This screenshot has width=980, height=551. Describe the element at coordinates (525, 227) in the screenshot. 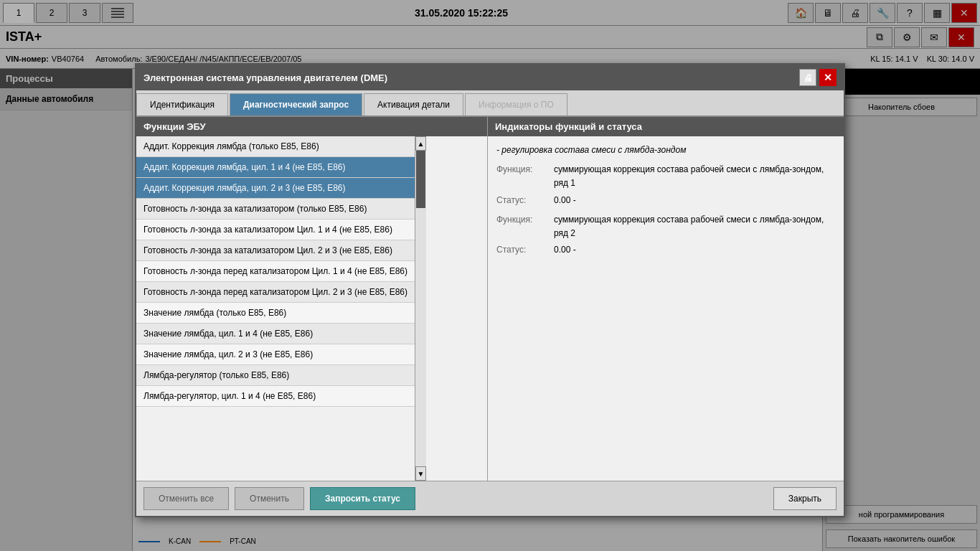

I see `info-func-label-2: Функция:` at that location.